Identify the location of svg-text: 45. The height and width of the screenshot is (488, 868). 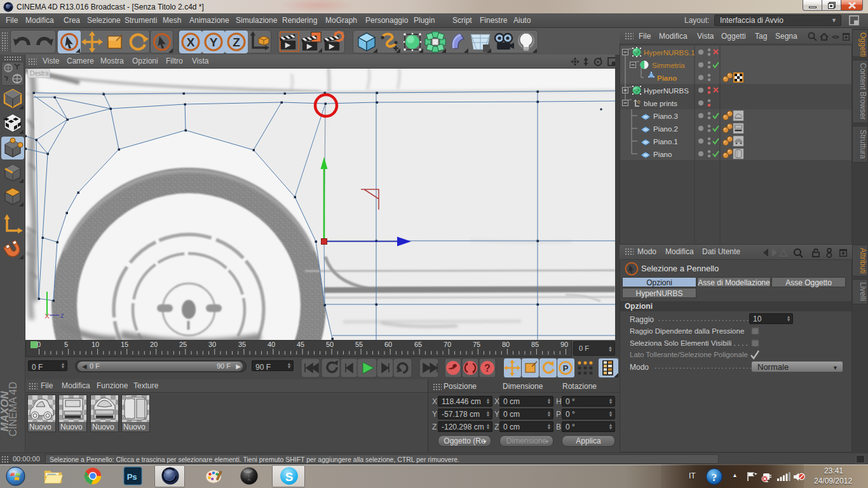
(301, 344).